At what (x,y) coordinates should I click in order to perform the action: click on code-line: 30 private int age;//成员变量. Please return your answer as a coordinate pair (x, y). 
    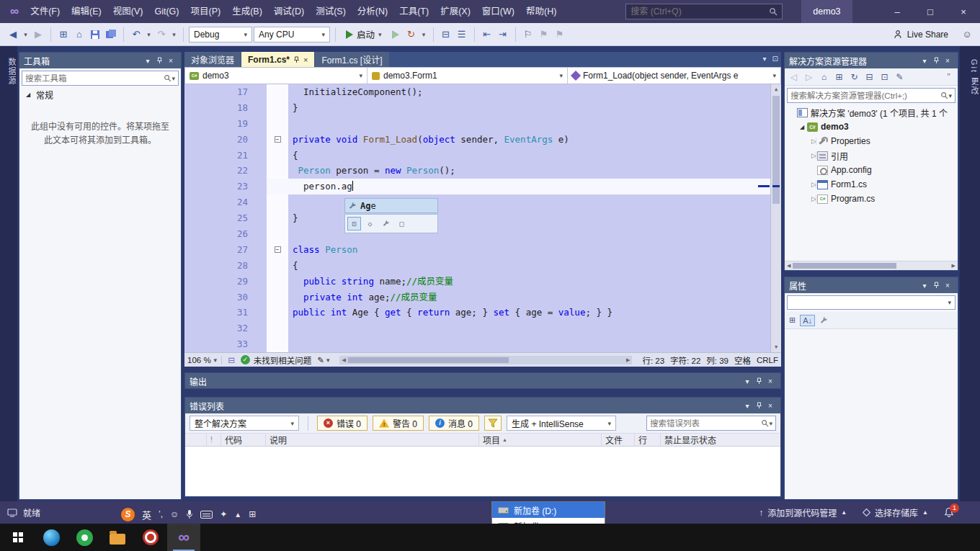
    Looking at the image, I should click on (477, 297).